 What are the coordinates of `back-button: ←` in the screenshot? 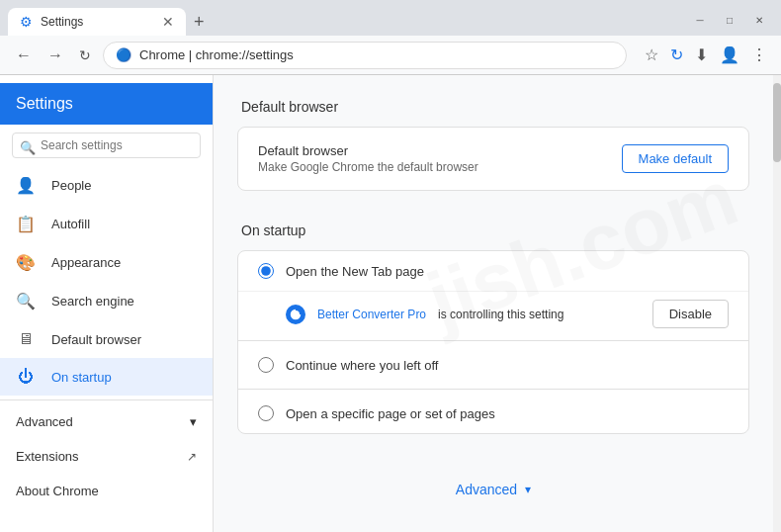 It's located at (24, 55).